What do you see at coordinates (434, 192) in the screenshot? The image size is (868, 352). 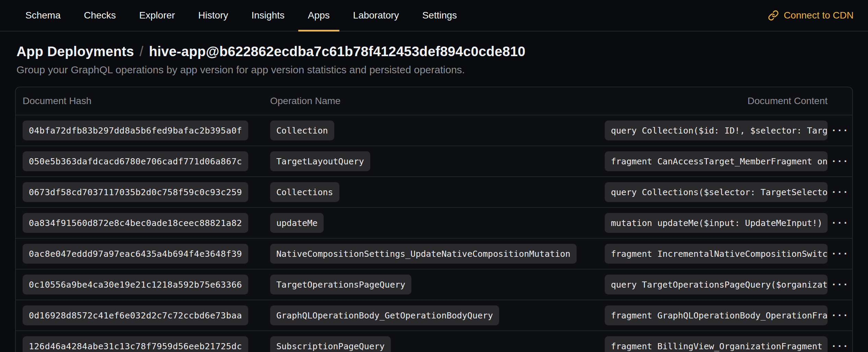 I see `table-row: 0673df58cd7037117035b2d0c758f59c0c93c259…` at bounding box center [434, 192].